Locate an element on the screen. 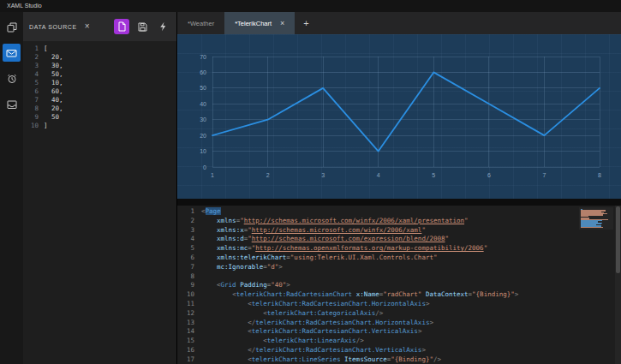 This screenshot has height=364, width=621. line-text: 60, is located at coordinates (53, 92).